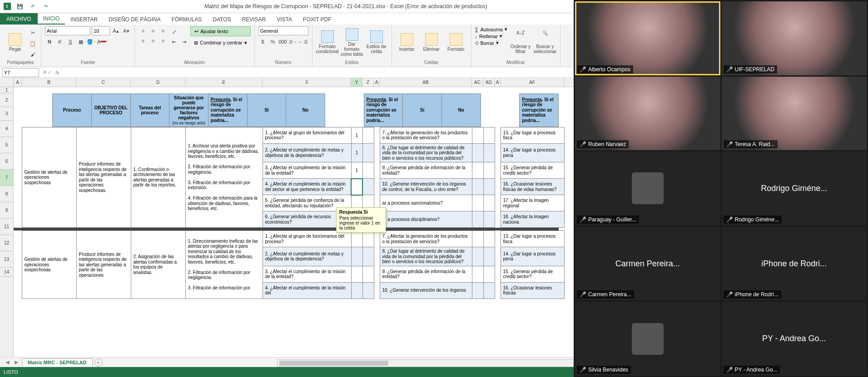 The height and width of the screenshot is (377, 868). Describe the element at coordinates (254, 20) in the screenshot. I see `tab-revisar: REVISAR` at that location.